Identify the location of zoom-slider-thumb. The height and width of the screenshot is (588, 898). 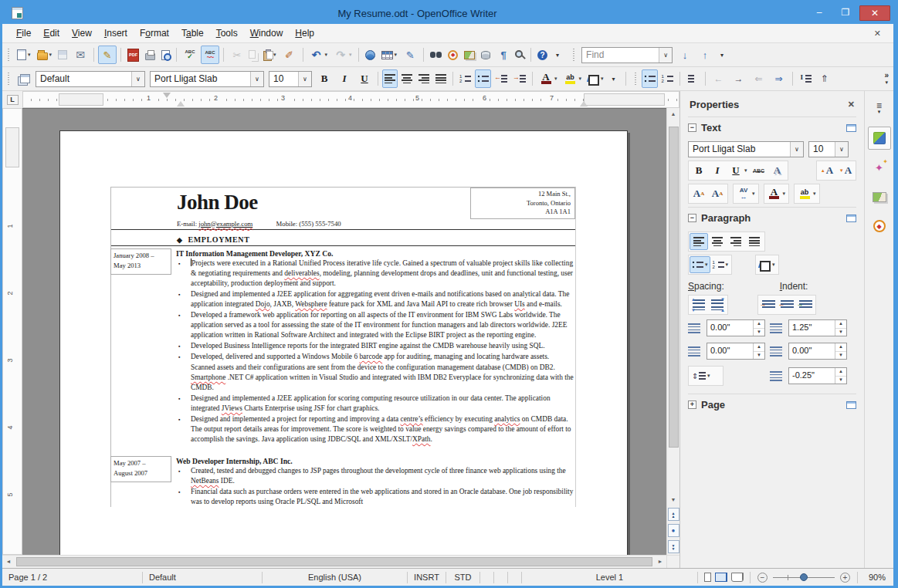
(804, 577).